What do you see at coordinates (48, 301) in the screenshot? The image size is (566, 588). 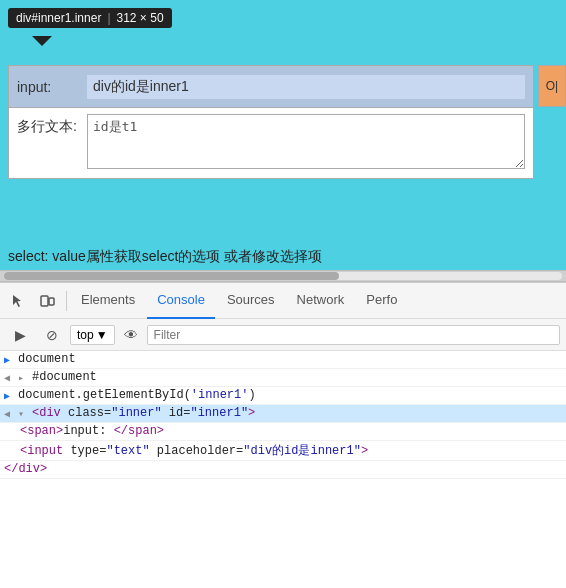 I see `device-icon` at bounding box center [48, 301].